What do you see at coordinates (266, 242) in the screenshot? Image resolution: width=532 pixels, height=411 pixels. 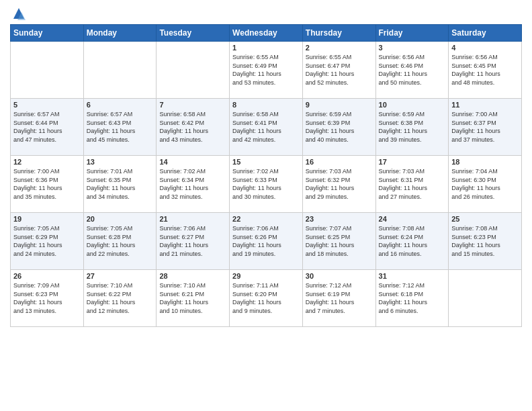 I see `calendar-week-row: 19Sunrise: 7:05 AM Sunset: 6:29 PM Dayli…` at bounding box center [266, 242].